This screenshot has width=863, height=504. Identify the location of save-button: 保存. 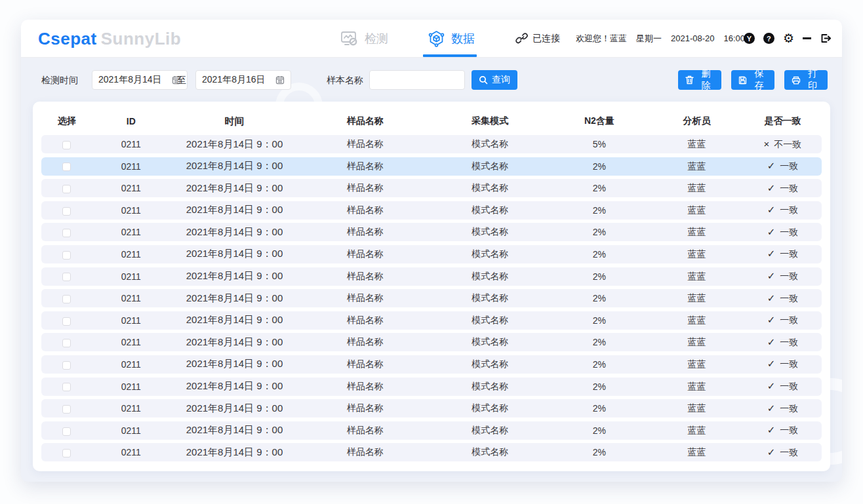
(753, 80).